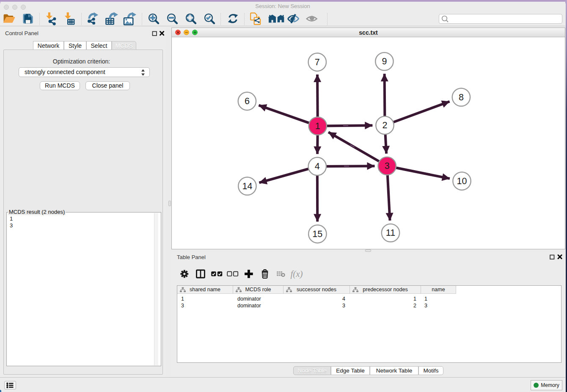  What do you see at coordinates (387, 166) in the screenshot?
I see `svg-text: 3` at bounding box center [387, 166].